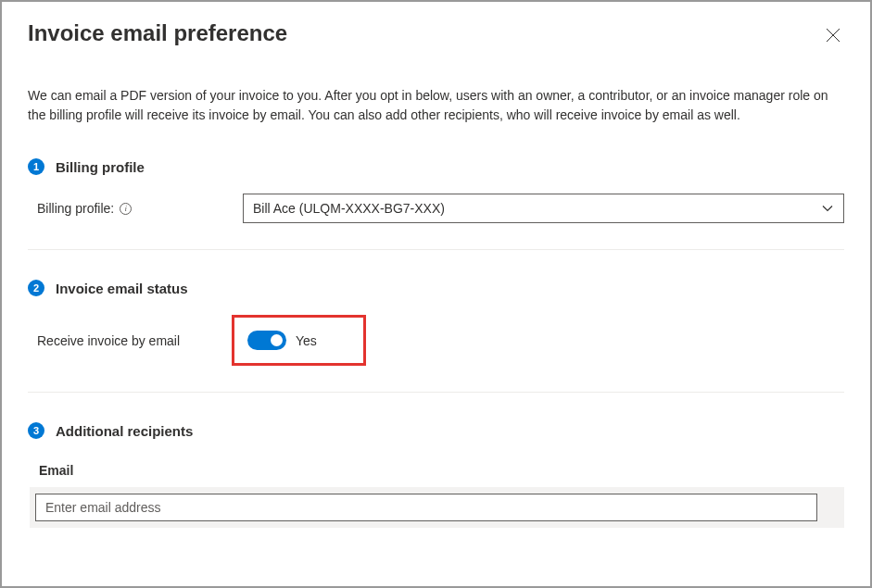 This screenshot has width=872, height=588. What do you see at coordinates (437, 507) in the screenshot?
I see `email-row` at bounding box center [437, 507].